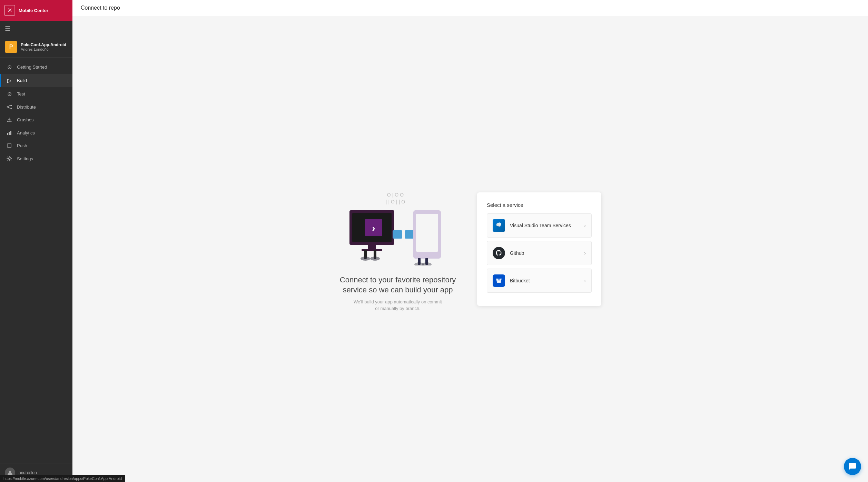 The height and width of the screenshot is (482, 868). I want to click on push-icon: ☐, so click(9, 145).